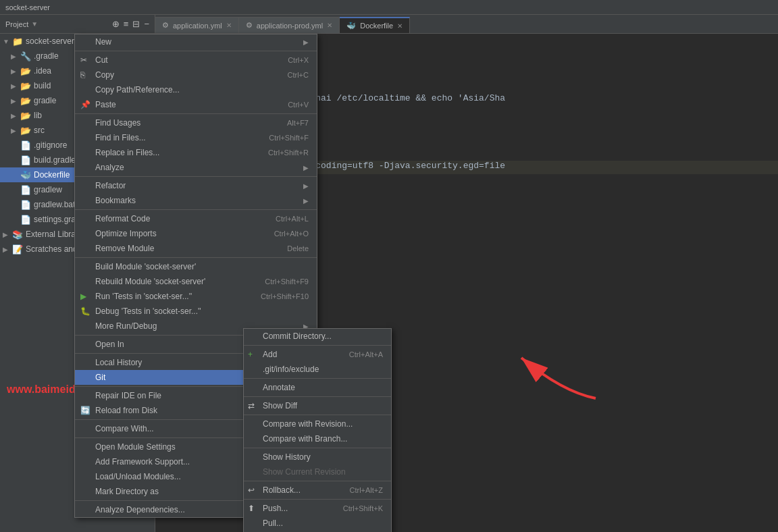  What do you see at coordinates (251, 490) in the screenshot?
I see `rollback-icon: ↩` at bounding box center [251, 490].